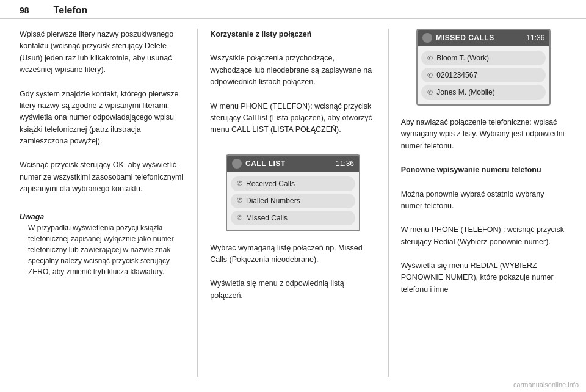  I want to click on call-list-title: CALL LIST, so click(266, 164).